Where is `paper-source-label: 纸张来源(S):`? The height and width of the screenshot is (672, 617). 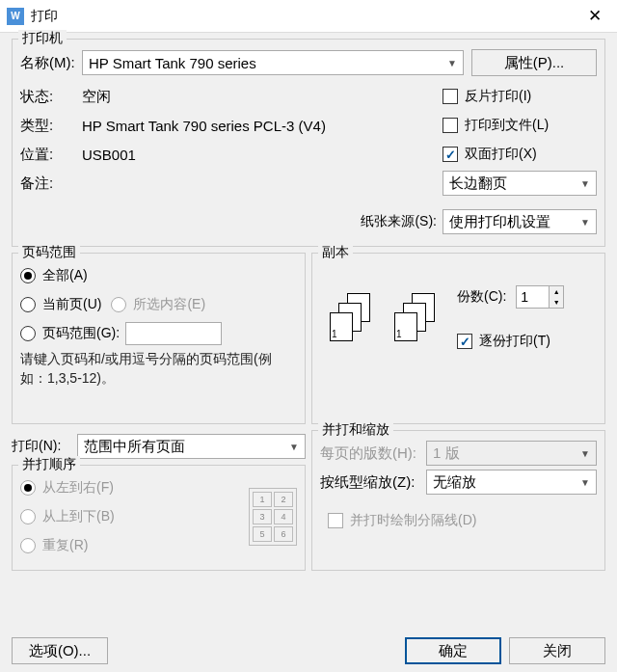
paper-source-label: 纸张来源(S): is located at coordinates (399, 222).